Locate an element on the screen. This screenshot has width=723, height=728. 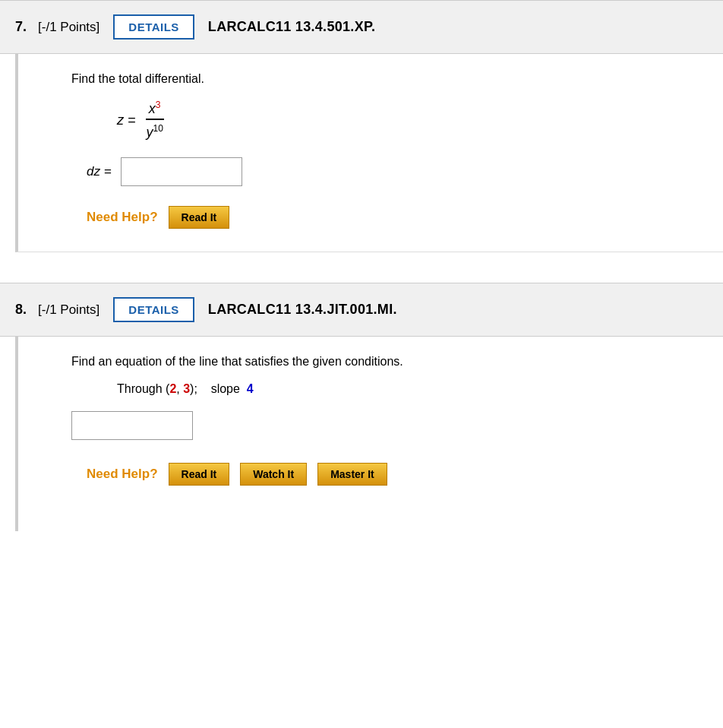
details-button-7: DETAILS is located at coordinates (153, 27).